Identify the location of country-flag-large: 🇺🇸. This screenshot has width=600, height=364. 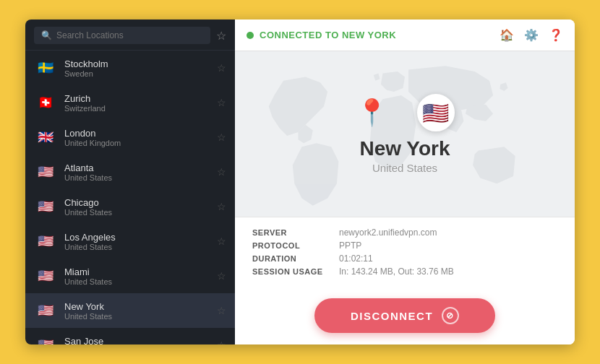
(436, 113).